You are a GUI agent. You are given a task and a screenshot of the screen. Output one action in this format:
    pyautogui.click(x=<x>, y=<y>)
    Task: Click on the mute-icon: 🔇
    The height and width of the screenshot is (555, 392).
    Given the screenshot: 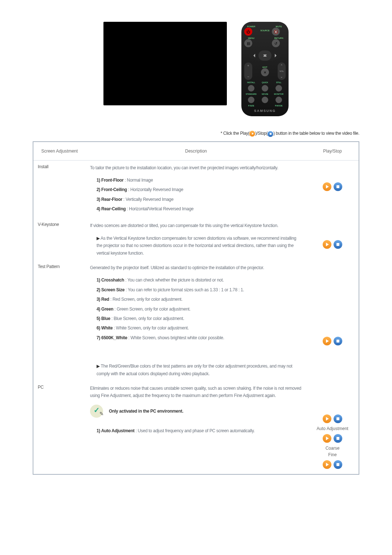 What is the action you would take?
    pyautogui.click(x=276, y=32)
    